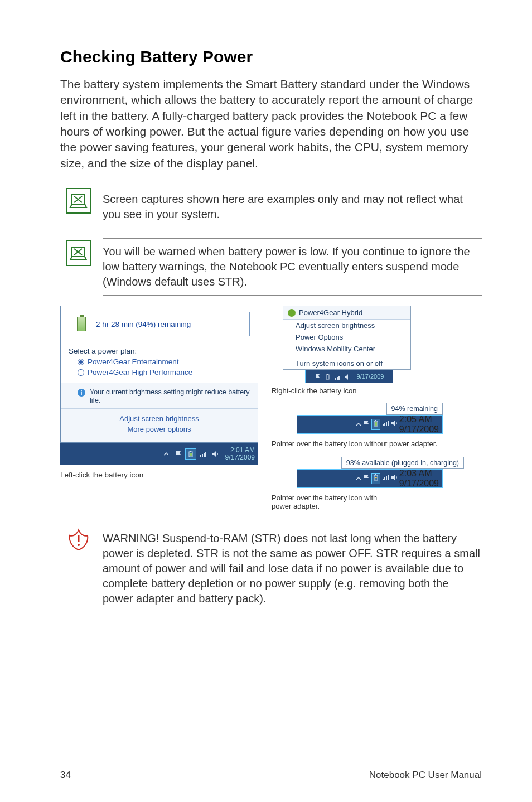  What do you see at coordinates (159, 361) in the screenshot?
I see `plan-option-1: Power4Gear Entertainment` at bounding box center [159, 361].